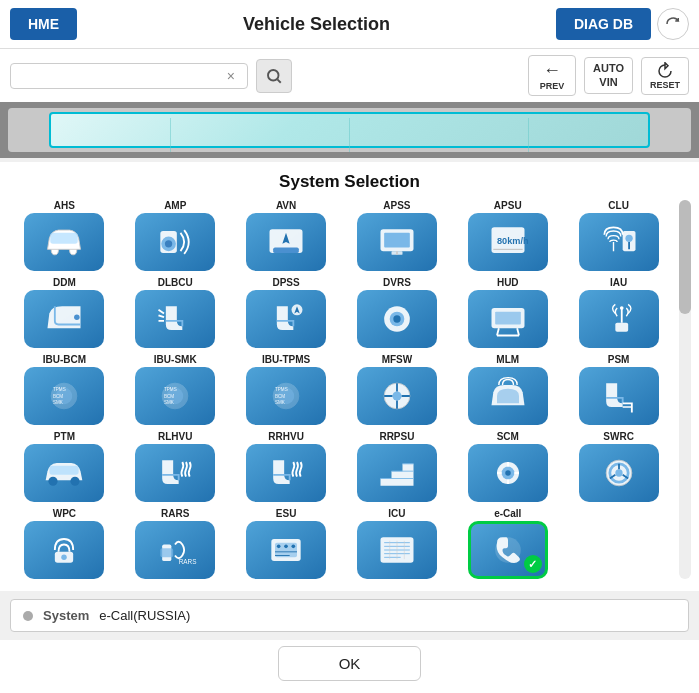 The height and width of the screenshot is (693, 699). What do you see at coordinates (618, 390) in the screenshot?
I see `list-item: PSM` at bounding box center [618, 390].